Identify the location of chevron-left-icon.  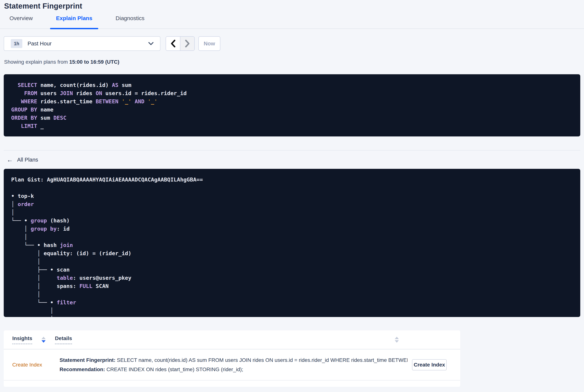
(173, 44).